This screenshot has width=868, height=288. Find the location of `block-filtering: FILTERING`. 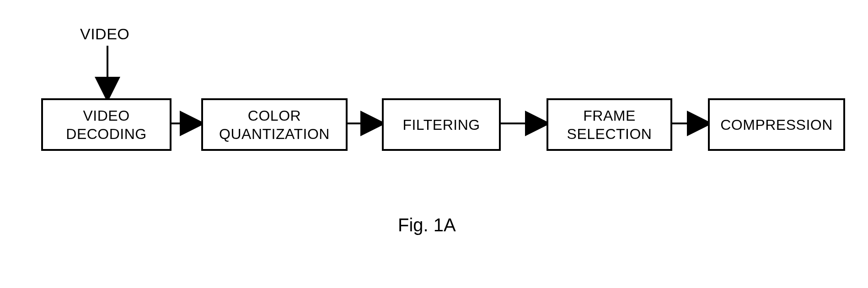

block-filtering: FILTERING is located at coordinates (441, 124).